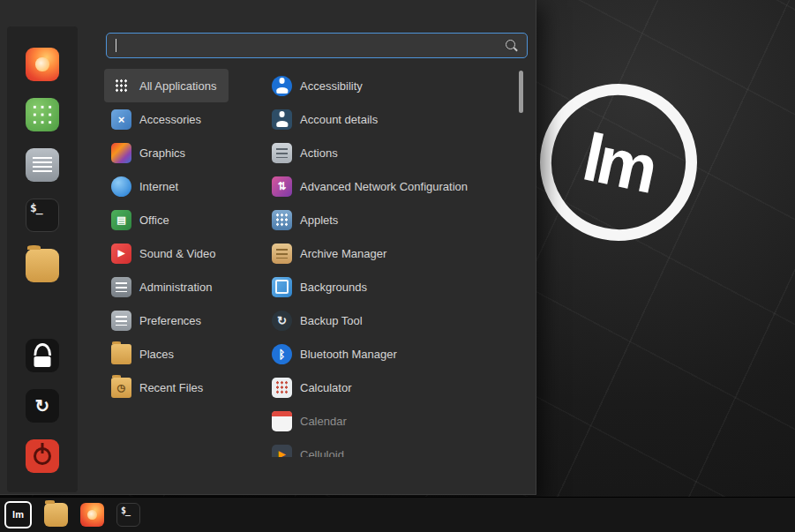 The height and width of the screenshot is (532, 795). What do you see at coordinates (282, 321) in the screenshot?
I see `backup-tool-icon: ↻` at bounding box center [282, 321].